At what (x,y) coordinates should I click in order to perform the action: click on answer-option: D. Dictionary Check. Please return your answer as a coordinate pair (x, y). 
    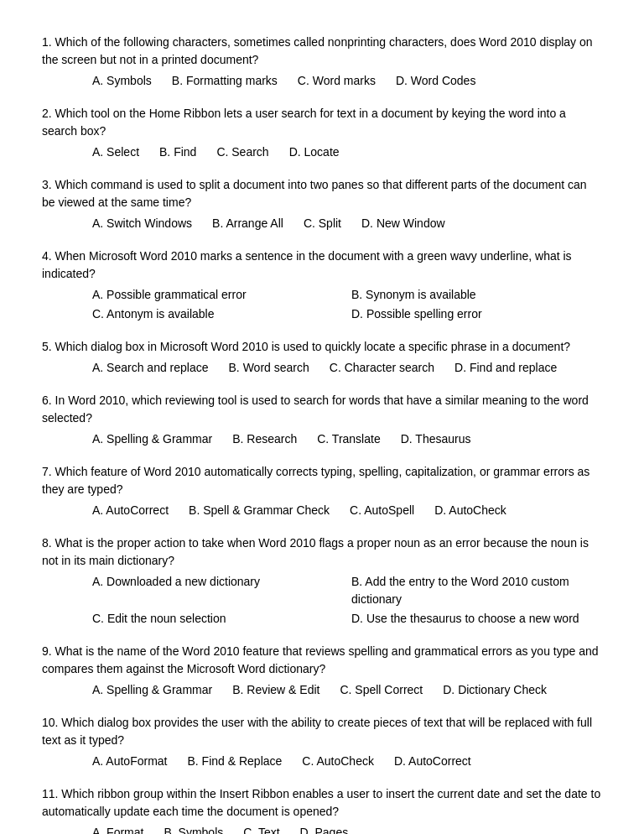
    Looking at the image, I should click on (495, 690).